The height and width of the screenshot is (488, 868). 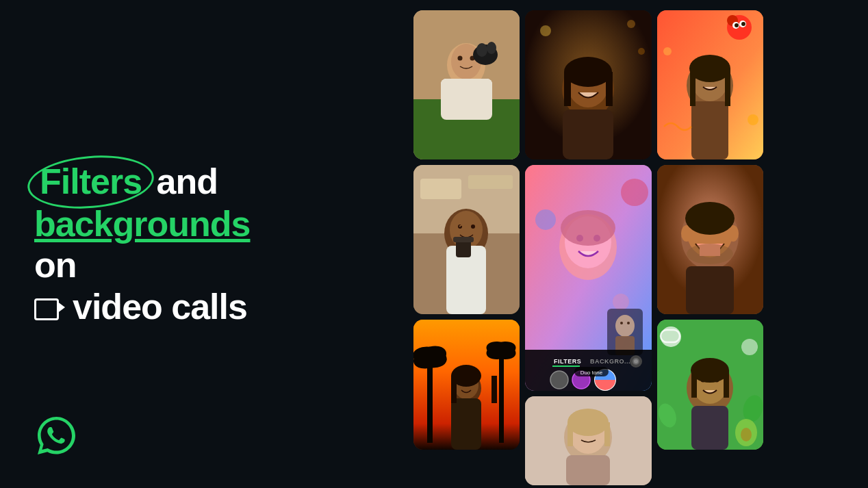 What do you see at coordinates (589, 441) in the screenshot?
I see `woman-neutral-image` at bounding box center [589, 441].